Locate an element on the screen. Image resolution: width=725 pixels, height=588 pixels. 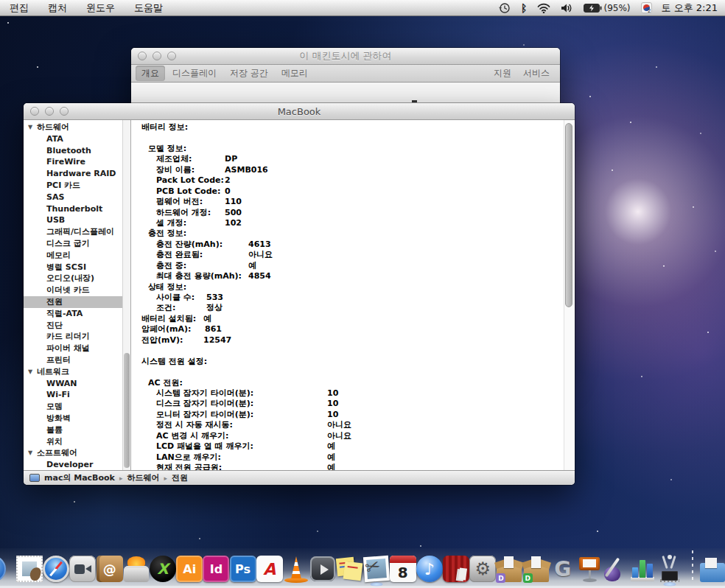
sidebar-item-0-2: FireWire is located at coordinates (77, 162).